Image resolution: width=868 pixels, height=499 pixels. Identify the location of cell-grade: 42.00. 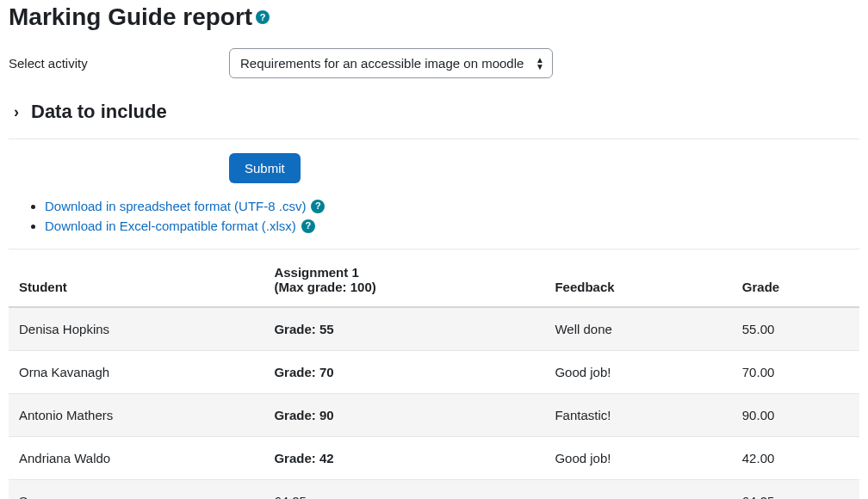
(796, 459).